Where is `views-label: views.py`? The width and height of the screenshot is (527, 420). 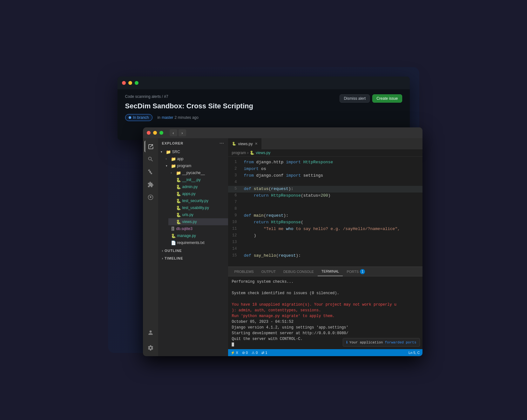 views-label: views.py is located at coordinates (190, 222).